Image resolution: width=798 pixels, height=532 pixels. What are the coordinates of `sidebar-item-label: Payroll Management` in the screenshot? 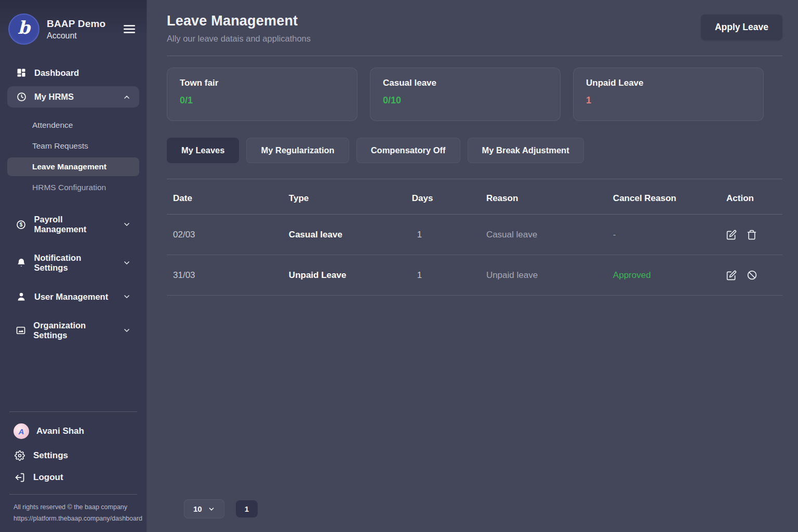 It's located at (75, 224).